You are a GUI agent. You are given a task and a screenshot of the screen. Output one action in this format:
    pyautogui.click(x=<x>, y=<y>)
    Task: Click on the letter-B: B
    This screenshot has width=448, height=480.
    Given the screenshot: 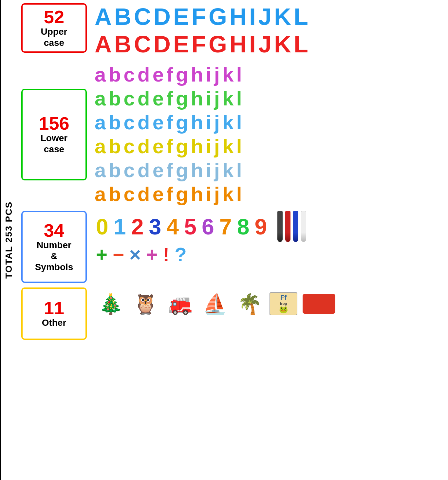 What is the action you would take?
    pyautogui.click(x=123, y=17)
    